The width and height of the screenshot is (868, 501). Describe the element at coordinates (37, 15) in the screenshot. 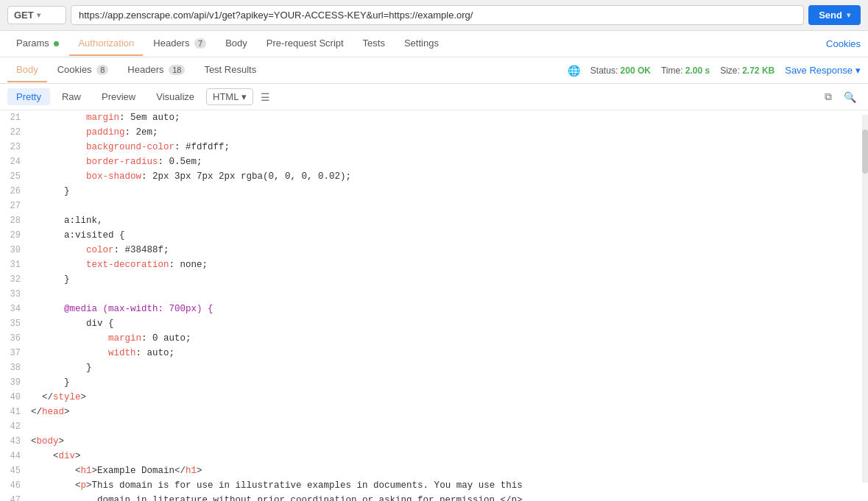

I see `method-selector: GET ▾` at that location.